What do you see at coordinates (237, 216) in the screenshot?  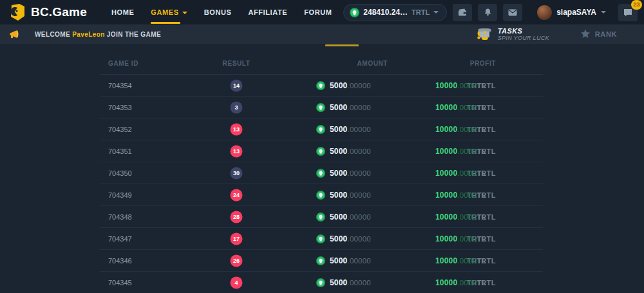 I see `result-badge: 28` at bounding box center [237, 216].